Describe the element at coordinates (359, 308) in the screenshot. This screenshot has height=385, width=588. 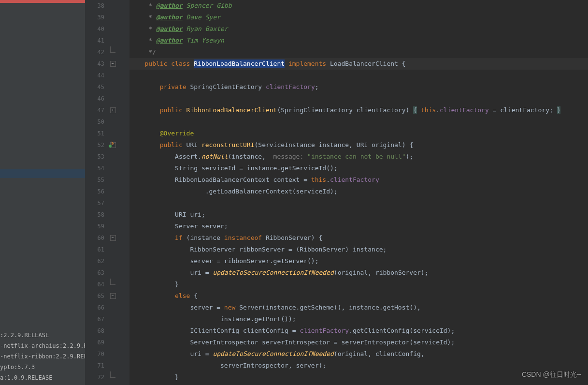
I see `code-line: server = new Server(instance.getScheme()…` at that location.